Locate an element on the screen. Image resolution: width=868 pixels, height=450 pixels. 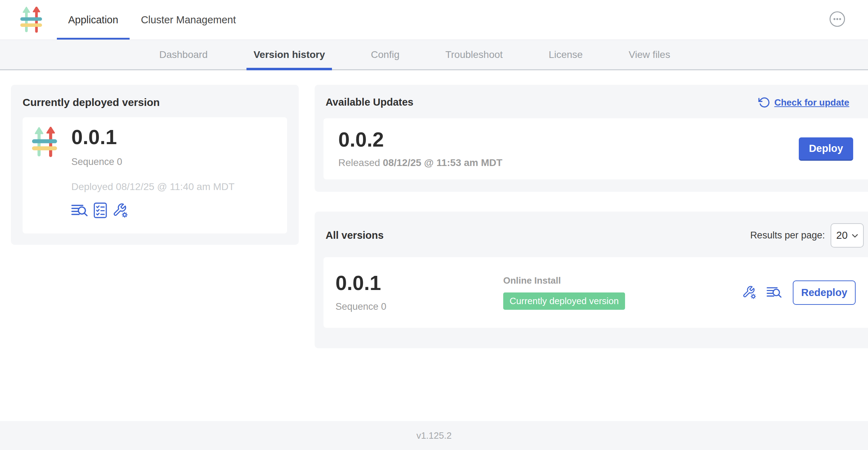
subnav-tab-view-files-label: View files is located at coordinates (649, 55).